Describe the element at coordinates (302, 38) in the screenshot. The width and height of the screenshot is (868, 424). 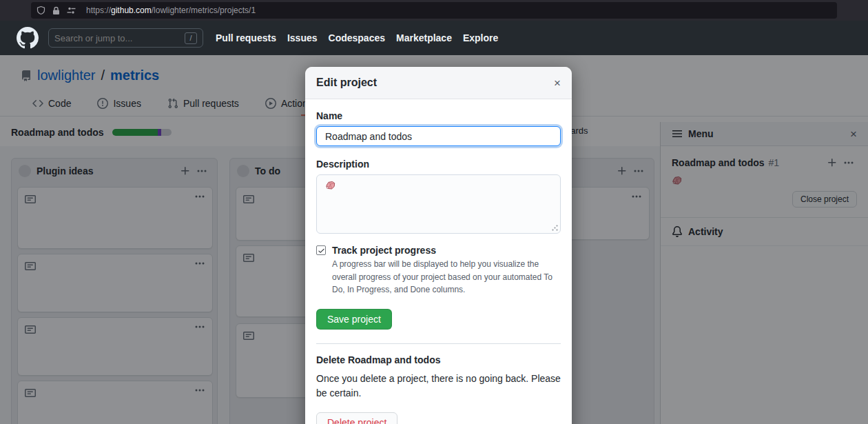
I see `nav-issues: Issues` at that location.